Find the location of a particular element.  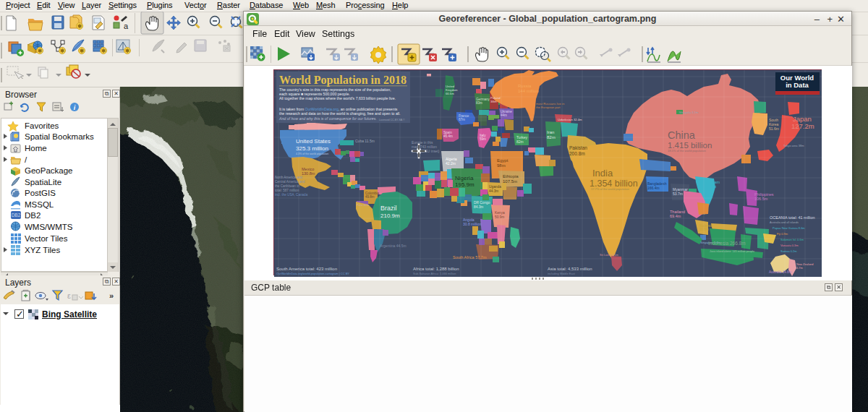

svg-text:the research and data on how t: the research and data on how the world i… is located at coordinates (340, 113).